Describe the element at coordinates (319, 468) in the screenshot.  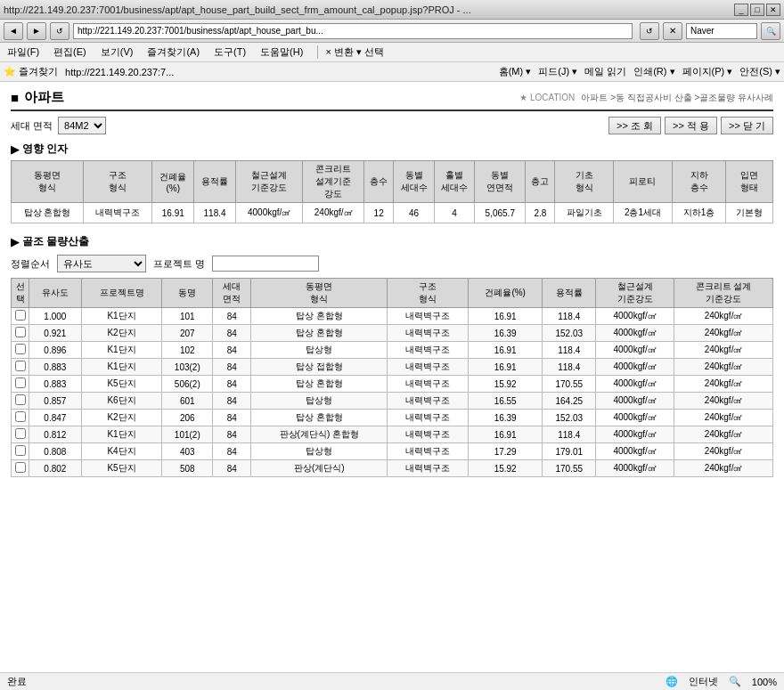
I see `cell-plan-type: 판상(계단식)` at that location.